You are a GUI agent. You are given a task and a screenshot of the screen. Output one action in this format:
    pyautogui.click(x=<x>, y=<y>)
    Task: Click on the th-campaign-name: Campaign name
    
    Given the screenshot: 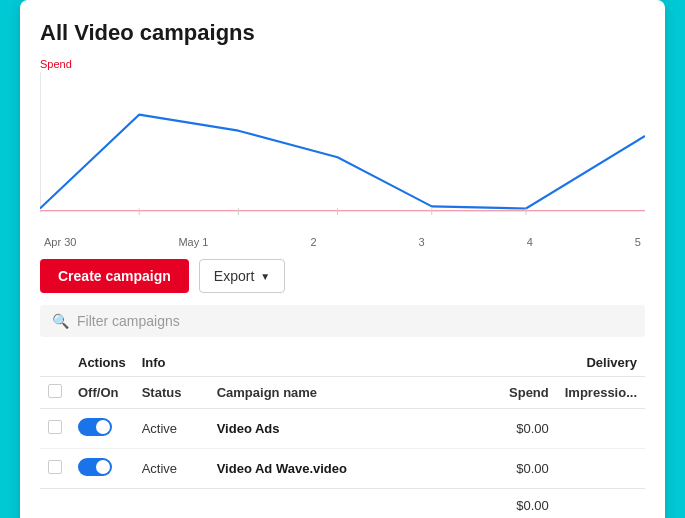 What is the action you would take?
    pyautogui.click(x=343, y=393)
    